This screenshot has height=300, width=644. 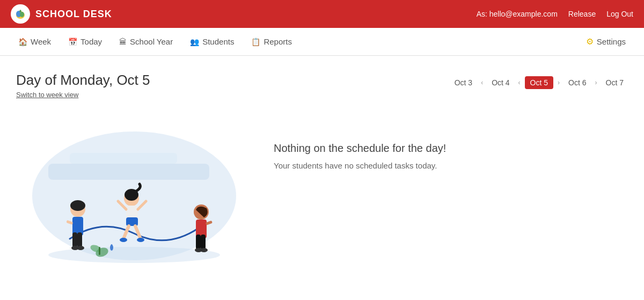 What do you see at coordinates (91, 42) in the screenshot?
I see `nav-label-today: Today` at bounding box center [91, 42].